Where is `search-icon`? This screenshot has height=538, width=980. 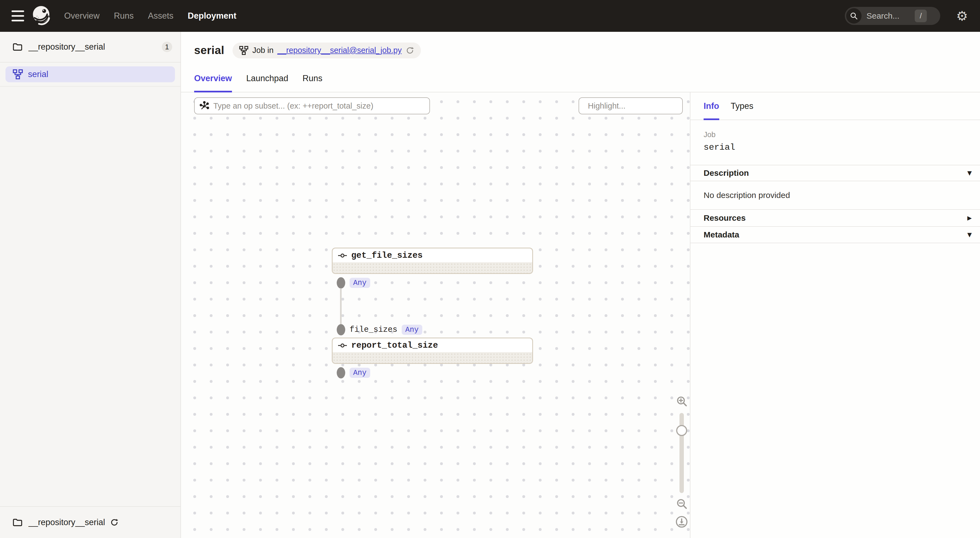 search-icon is located at coordinates (854, 16).